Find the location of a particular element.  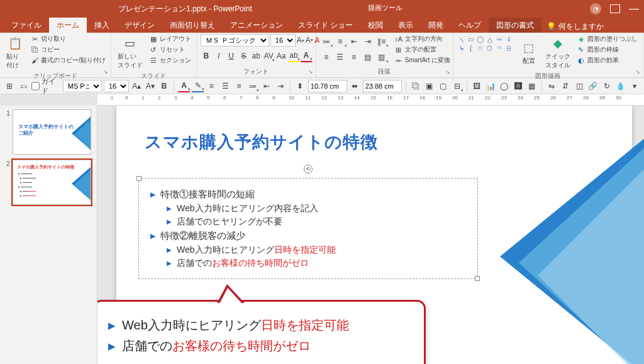

shape-arrow-icon: ⇨ is located at coordinates (499, 39).